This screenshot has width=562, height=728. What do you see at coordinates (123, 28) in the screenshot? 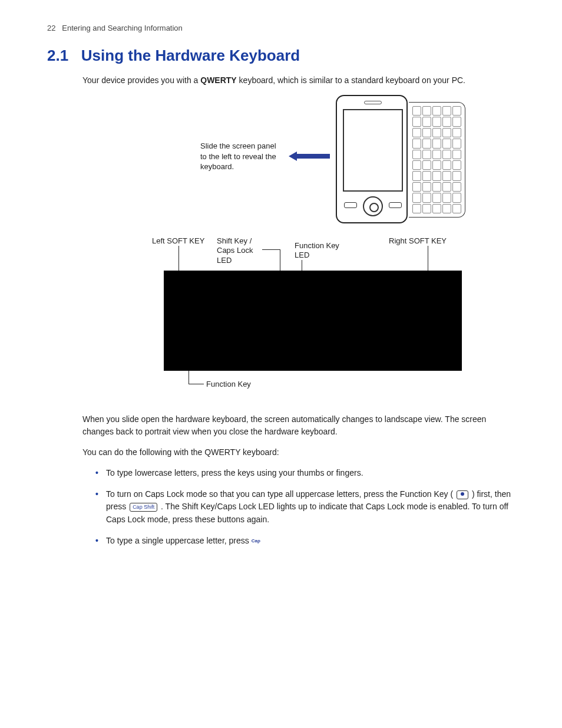
I see `chapter-title: Entering and Searching Information` at bounding box center [123, 28].